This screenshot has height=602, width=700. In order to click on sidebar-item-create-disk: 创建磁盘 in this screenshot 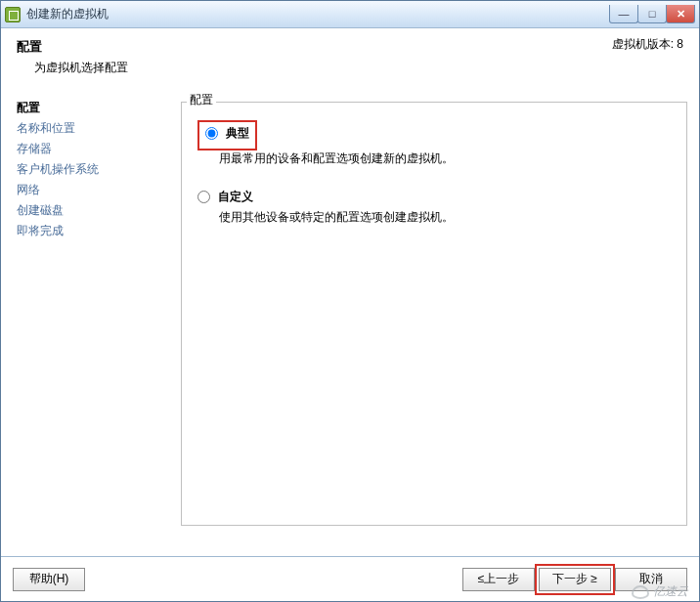, I will do `click(95, 211)`.